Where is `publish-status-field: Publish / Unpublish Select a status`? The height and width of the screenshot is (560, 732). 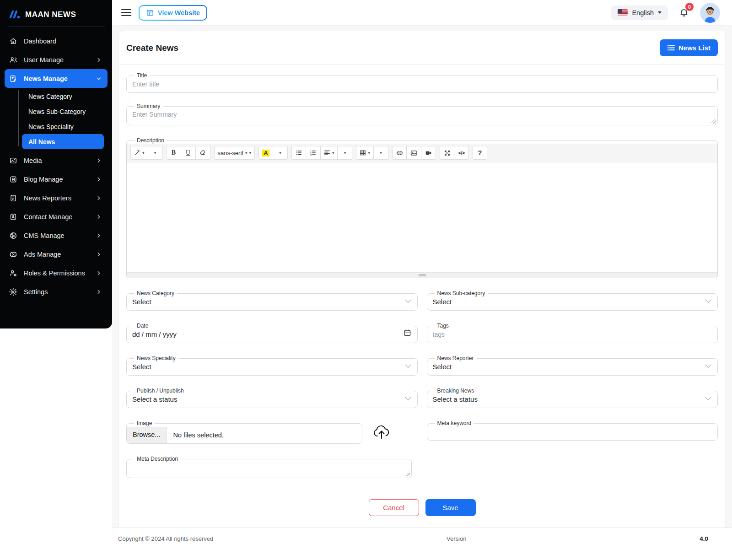
publish-status-field: Publish / Unpublish Select a status is located at coordinates (272, 398).